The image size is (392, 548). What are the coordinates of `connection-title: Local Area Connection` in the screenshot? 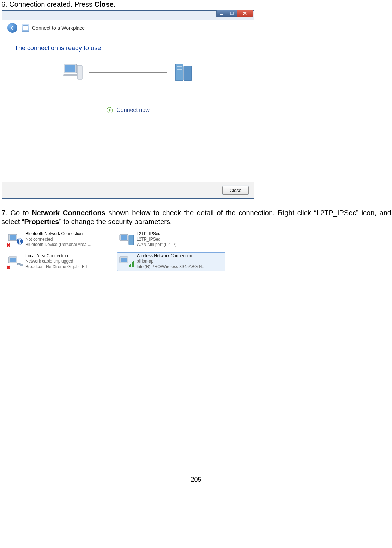 It's located at (59, 256).